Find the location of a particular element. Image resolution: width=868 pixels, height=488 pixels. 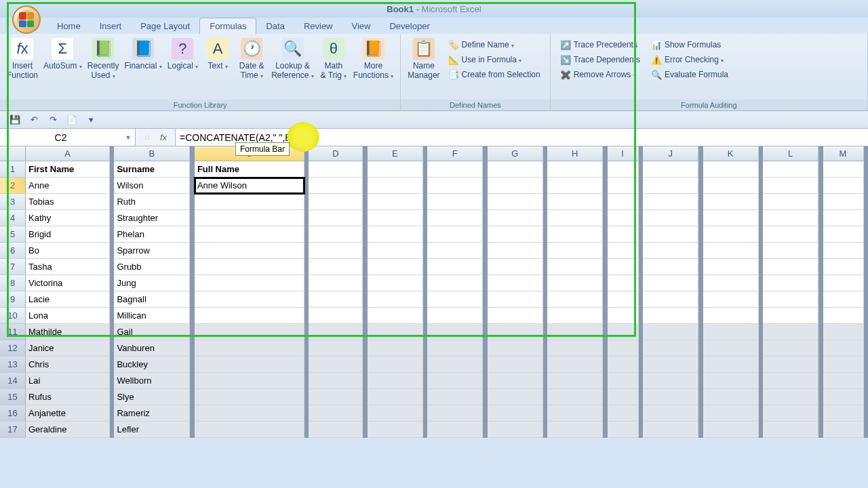

cell-C13 is located at coordinates (250, 365).